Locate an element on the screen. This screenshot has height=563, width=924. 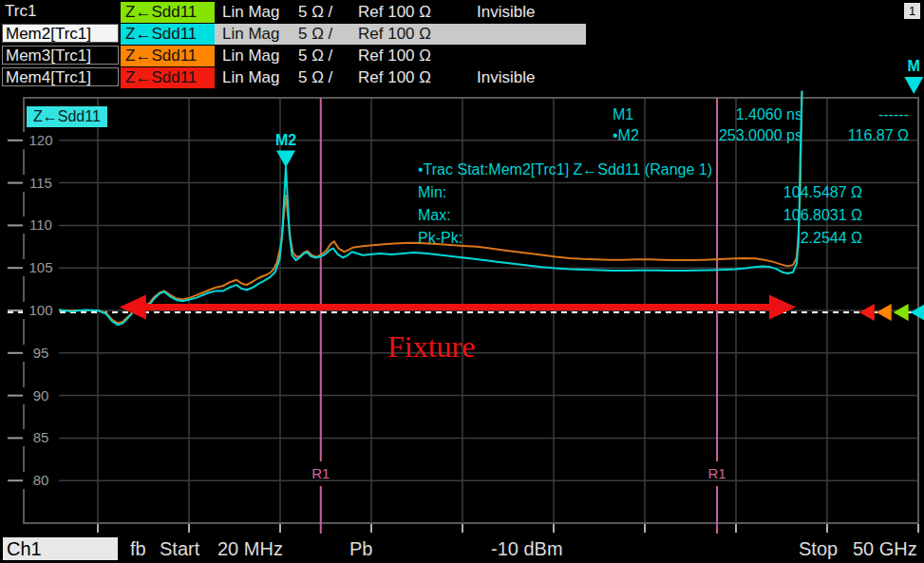
trace-row-trc1: Trc1Z←Sdd11Lin Mag5 Ω /Ref 100 ΩInvisibl… is located at coordinates (462, 12).